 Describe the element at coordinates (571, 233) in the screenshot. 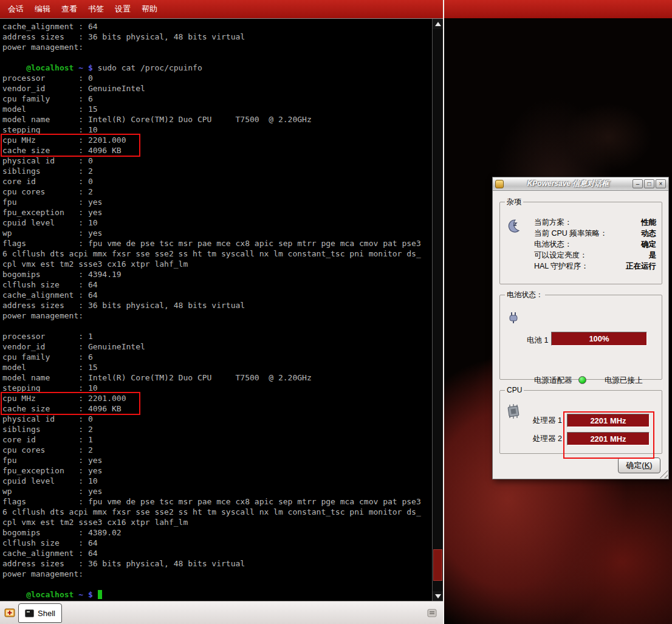

I see `misc-row-label: 当前 CPU 频率策略：` at that location.